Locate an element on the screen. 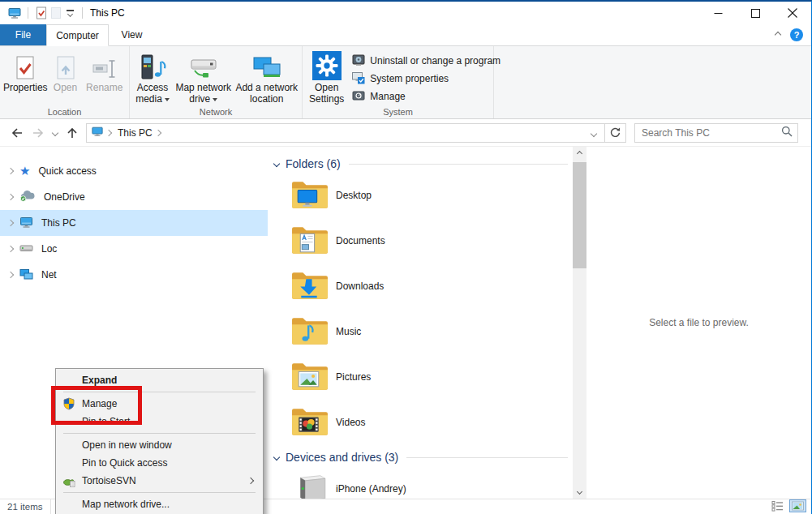  titlebar-separator2 is located at coordinates (83, 13).